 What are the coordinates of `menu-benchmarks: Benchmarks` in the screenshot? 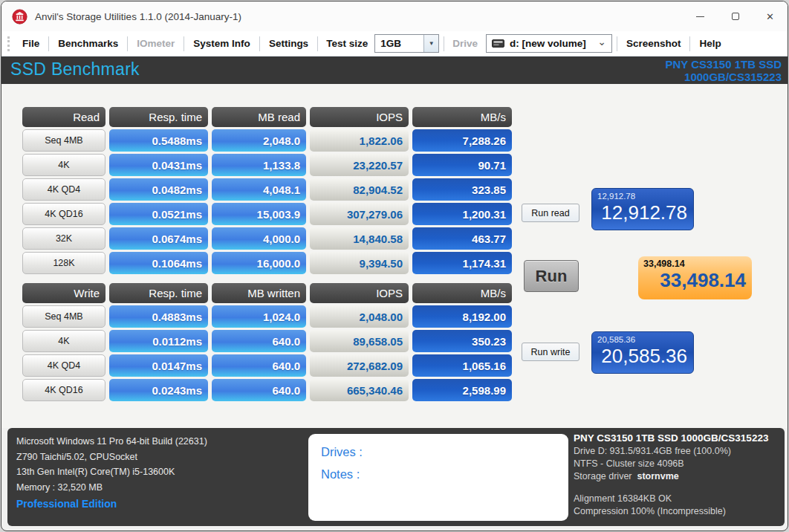 It's located at (88, 43).